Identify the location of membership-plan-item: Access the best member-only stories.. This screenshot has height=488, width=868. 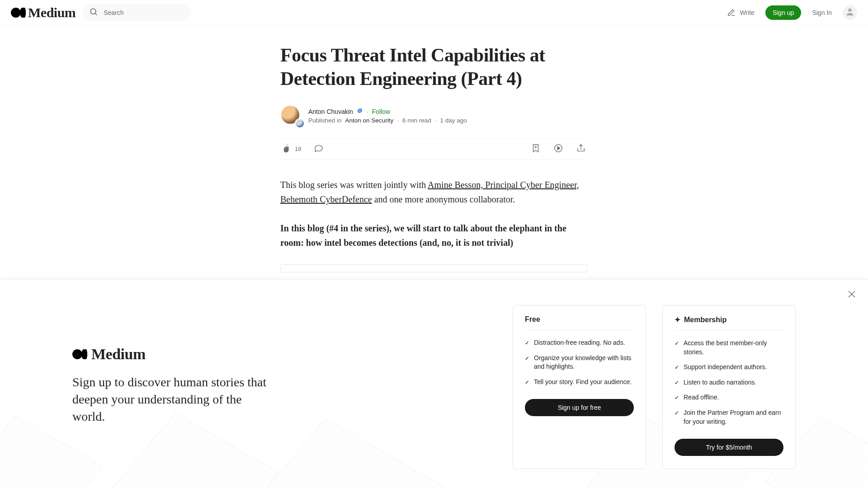
(729, 348).